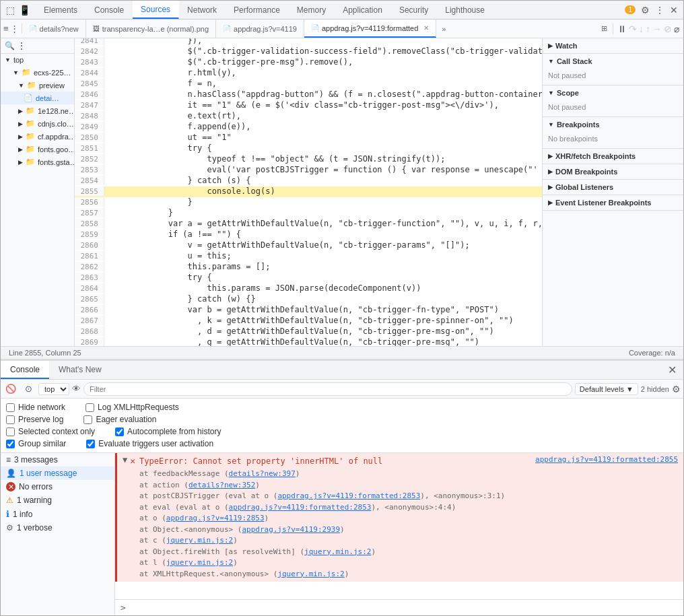 The height and width of the screenshot is (616, 684). What do you see at coordinates (25, 370) in the screenshot?
I see `tab-console-bottom: Console` at bounding box center [25, 370].